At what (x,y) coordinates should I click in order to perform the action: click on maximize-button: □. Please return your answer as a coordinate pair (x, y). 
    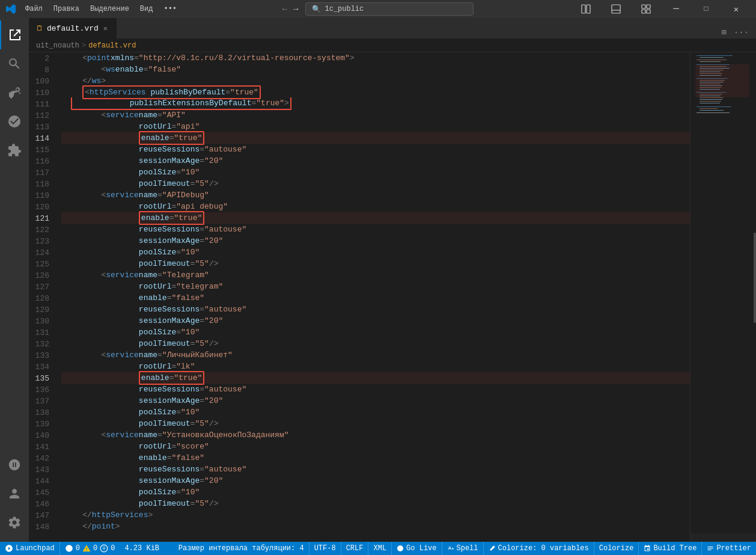
    Looking at the image, I should click on (706, 9).